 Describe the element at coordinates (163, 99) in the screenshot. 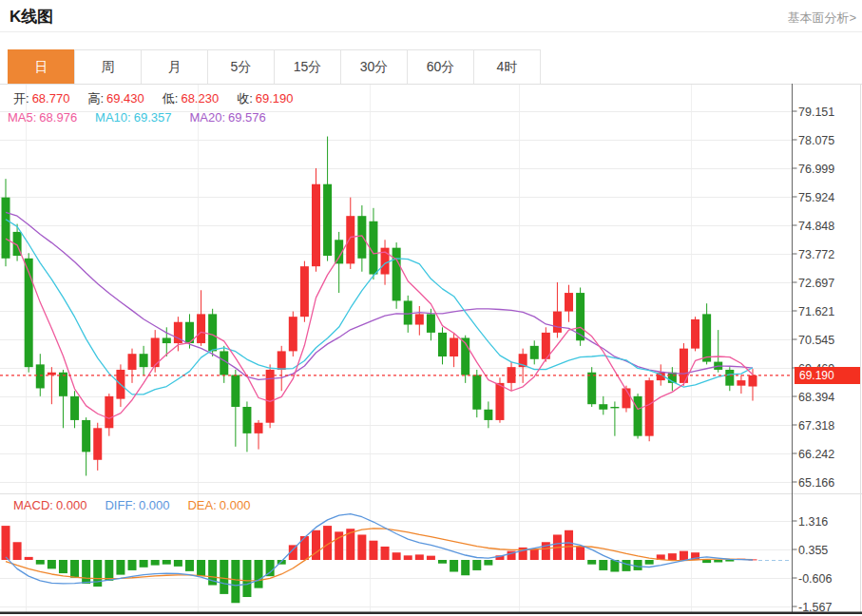

I see `ohlc-readout: 开:68.770高:69.430低:68.230收:69.190` at that location.